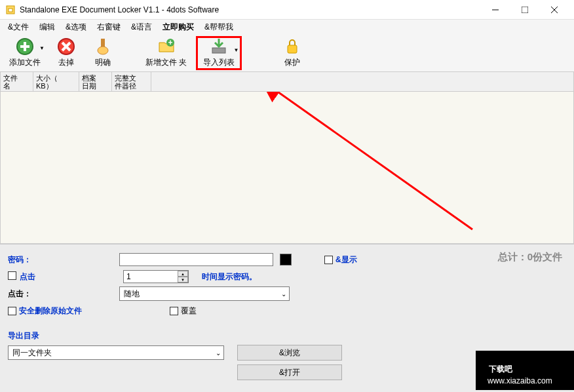 The height and width of the screenshot is (392, 574). I want to click on spinner-up: ▲, so click(183, 274).